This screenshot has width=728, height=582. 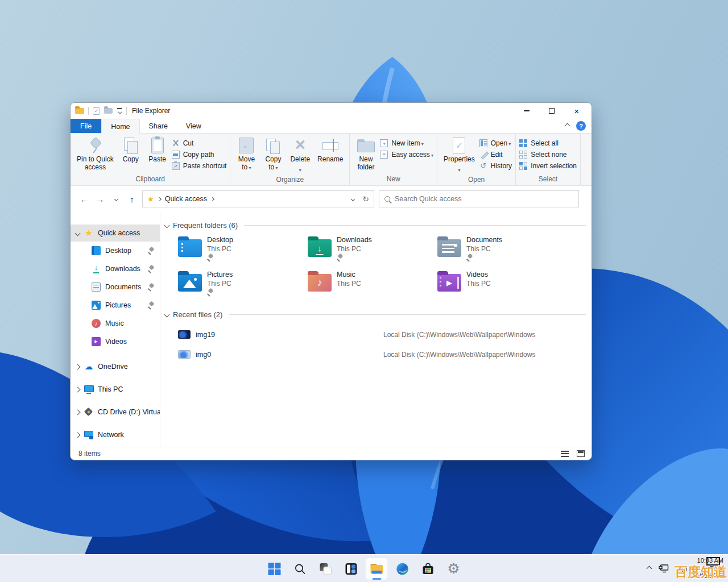 I want to click on customize-toolbar-icon, so click(x=119, y=111).